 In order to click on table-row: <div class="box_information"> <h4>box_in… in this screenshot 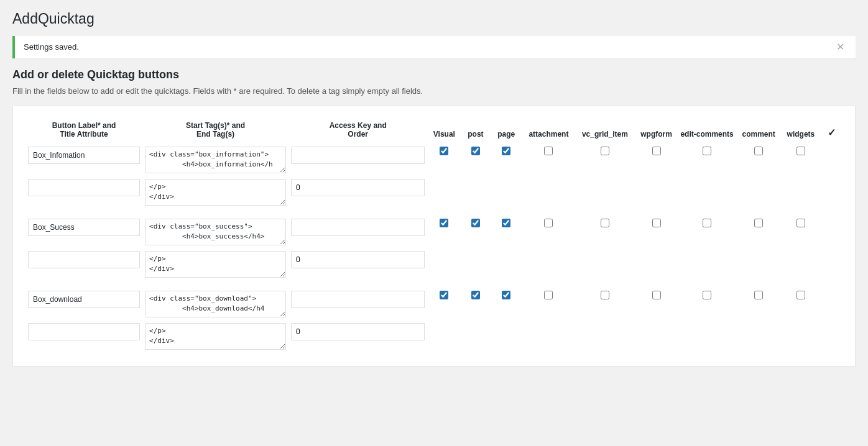, I will do `click(434, 161)`.